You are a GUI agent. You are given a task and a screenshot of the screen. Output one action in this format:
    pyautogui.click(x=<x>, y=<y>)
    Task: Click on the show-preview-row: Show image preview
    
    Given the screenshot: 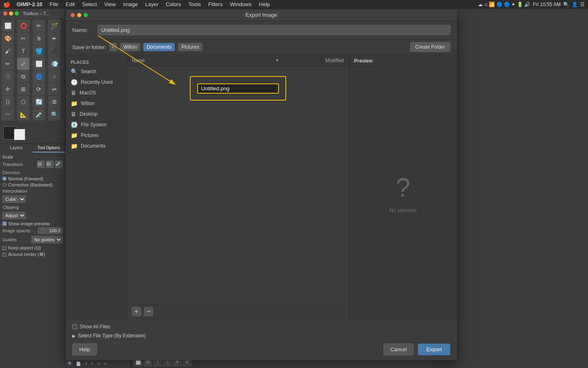 What is the action you would take?
    pyautogui.click(x=33, y=224)
    